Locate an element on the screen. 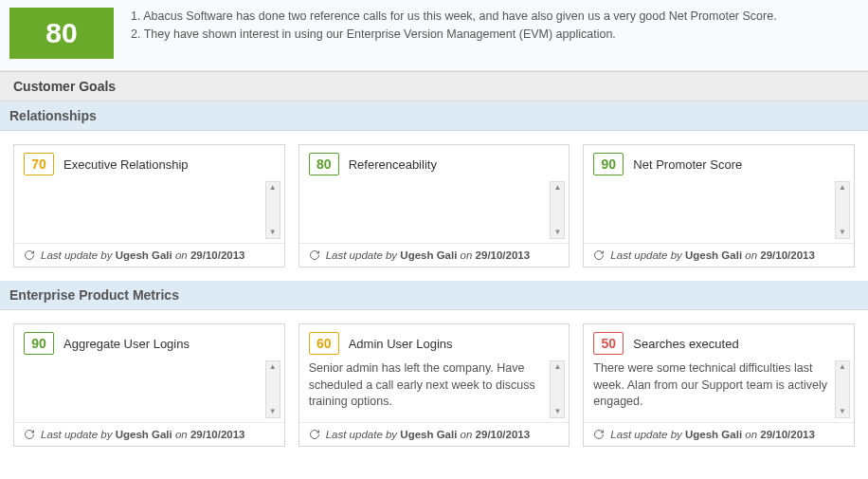 This screenshot has width=868, height=479. card-header: 80Referenceability is located at coordinates (434, 162).